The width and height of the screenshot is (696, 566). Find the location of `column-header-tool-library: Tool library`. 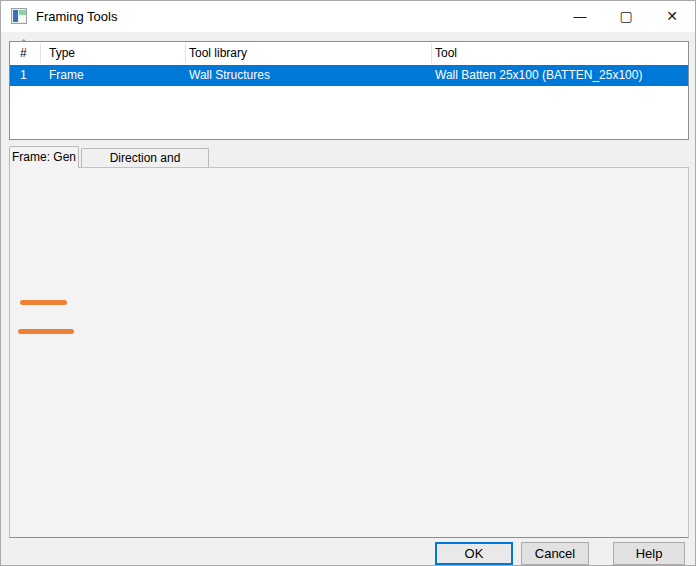

column-header-tool-library: Tool library is located at coordinates (218, 54).